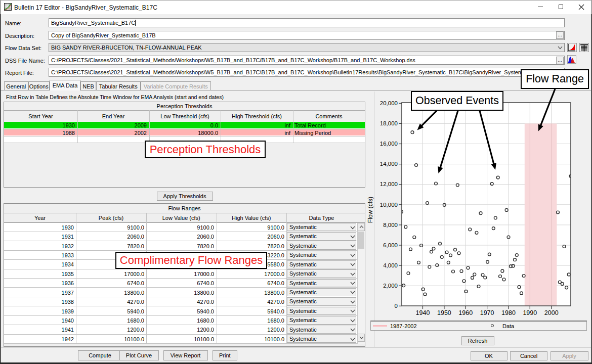 The image size is (592, 364). What do you see at coordinates (391, 286) in the screenshot?
I see `svg-text: 2,000` at bounding box center [391, 286].